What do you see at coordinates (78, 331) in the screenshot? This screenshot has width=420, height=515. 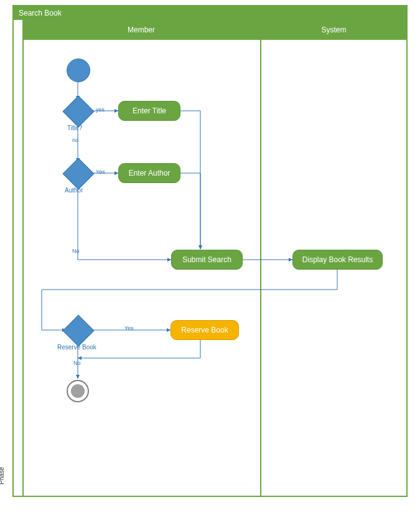 I see `decision-reserve` at bounding box center [78, 331].